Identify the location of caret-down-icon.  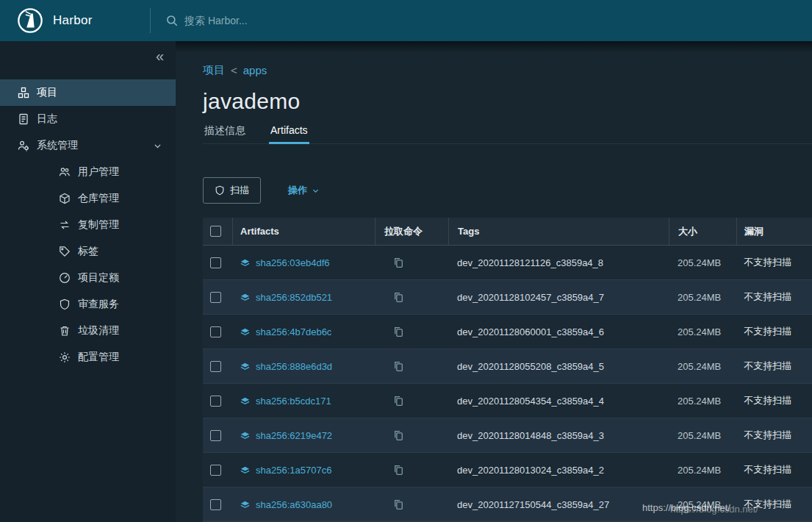
(316, 191).